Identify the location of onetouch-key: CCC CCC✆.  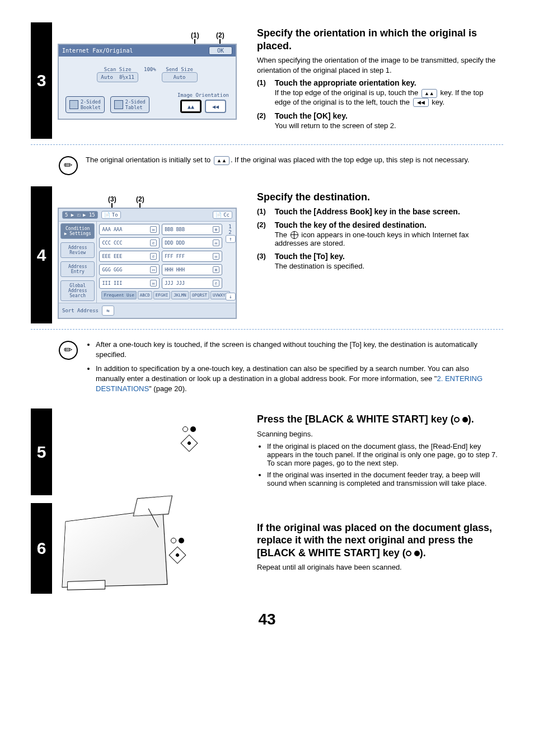
(129, 243).